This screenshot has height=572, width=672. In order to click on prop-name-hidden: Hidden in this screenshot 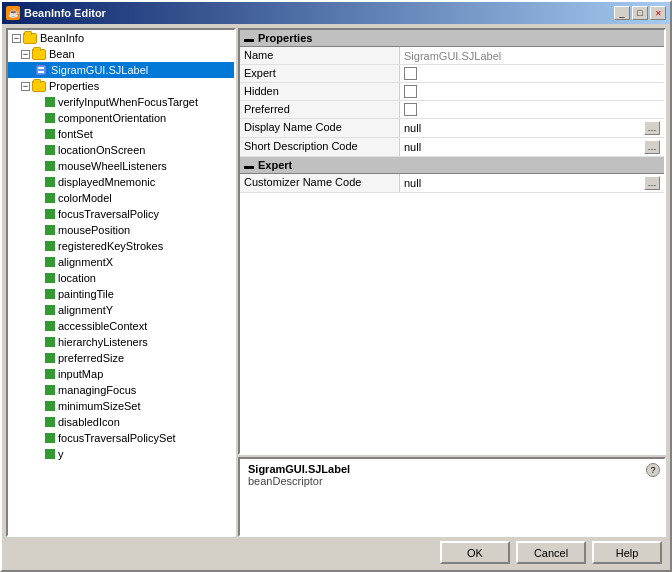, I will do `click(320, 92)`.